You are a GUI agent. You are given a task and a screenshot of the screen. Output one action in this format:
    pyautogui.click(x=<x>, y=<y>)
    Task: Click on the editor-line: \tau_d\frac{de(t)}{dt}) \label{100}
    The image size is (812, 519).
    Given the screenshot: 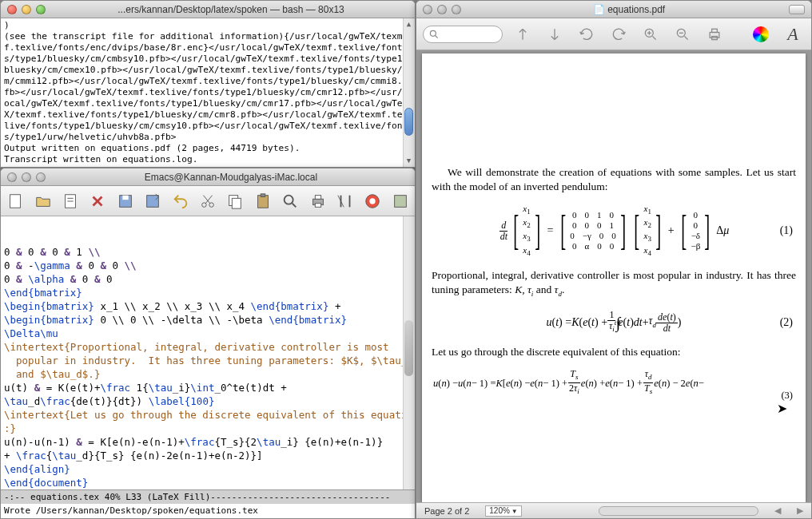 What is the action you would take?
    pyautogui.click(x=208, y=401)
    